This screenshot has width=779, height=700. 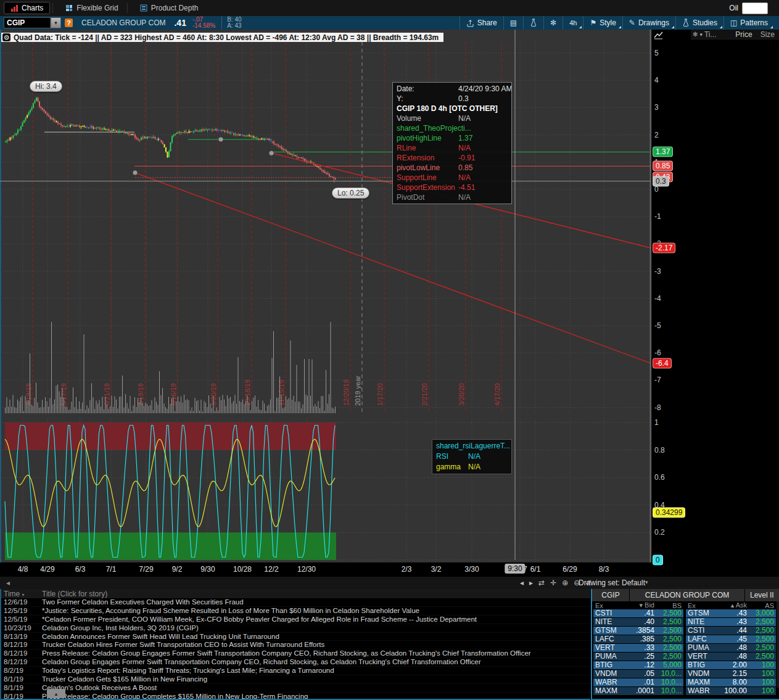 I want to click on level2-row: GTSM.38542,500, so click(x=638, y=631).